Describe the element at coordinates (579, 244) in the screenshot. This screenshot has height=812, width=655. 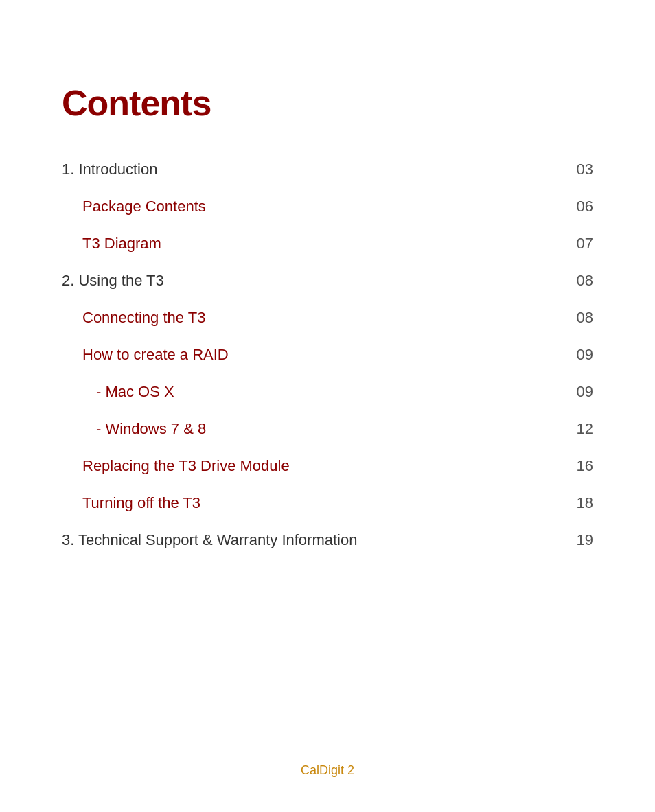
I see `toc-page-number: 07` at that location.